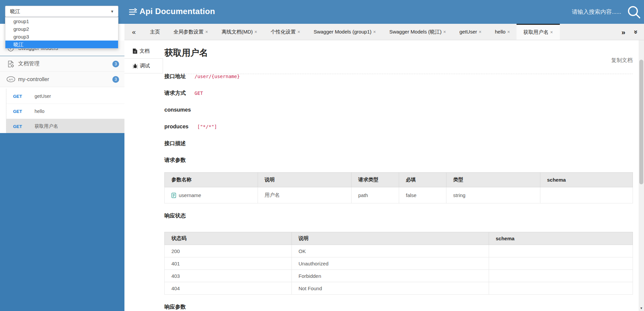 This screenshot has width=644, height=311. Describe the element at coordinates (390, 276) in the screenshot. I see `cell-description: Forbidden` at that location.